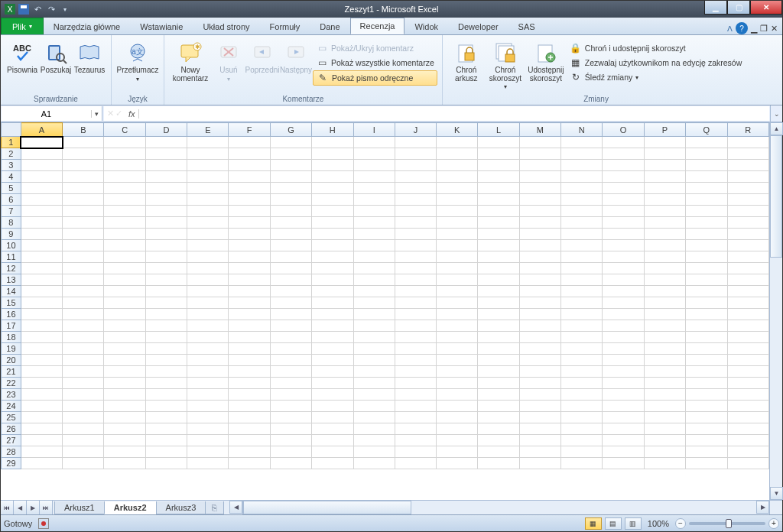  I want to click on cell-R8, so click(748, 223).